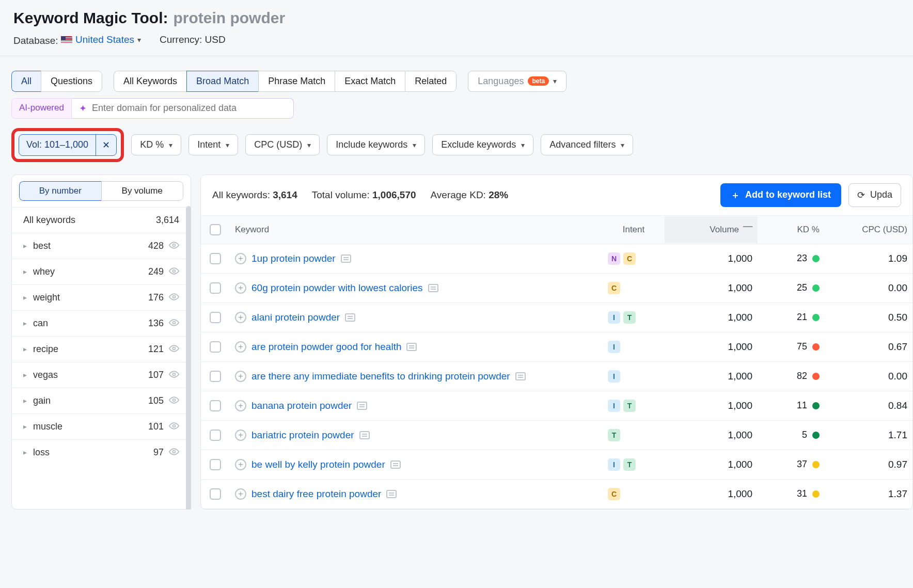  What do you see at coordinates (227, 145) in the screenshot?
I see `chevron-down-icon: ▾` at bounding box center [227, 145].